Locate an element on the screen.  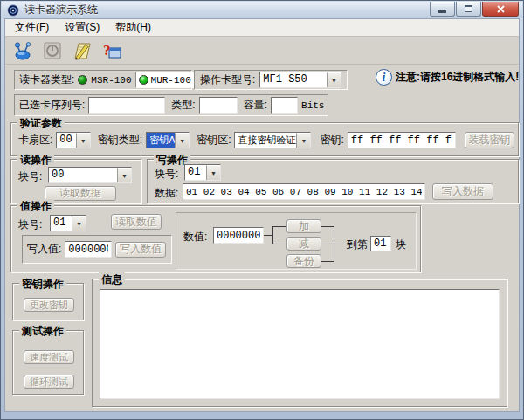
write-data-button: 写入数据 is located at coordinates (463, 192).